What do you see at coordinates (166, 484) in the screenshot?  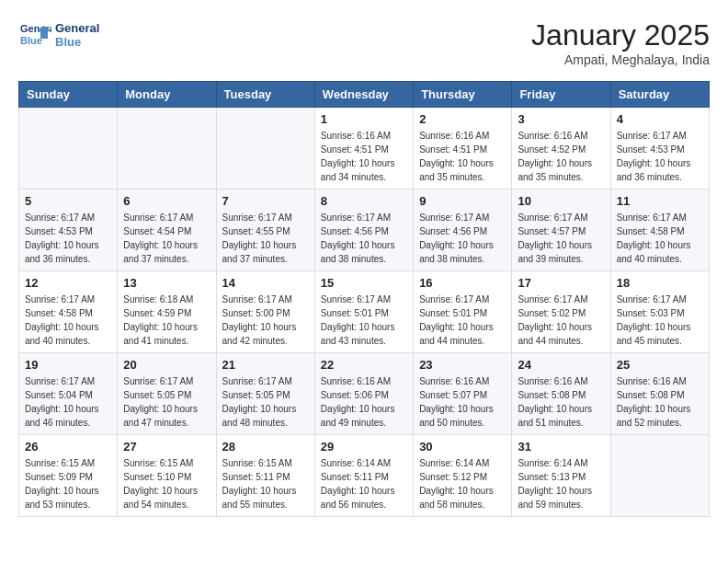 I see `day-info: Sunrise: 6:15 AMSunset: 5:10 PMDaylight:…` at bounding box center [166, 484].